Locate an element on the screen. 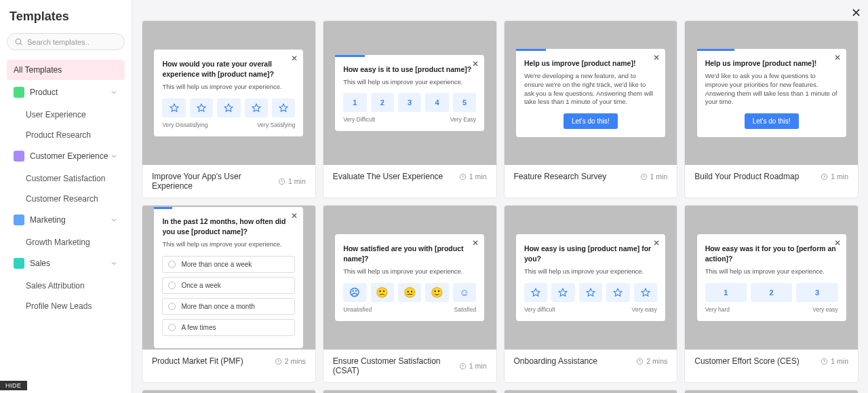 The image size is (868, 393). face-option: ☺ is located at coordinates (465, 293).